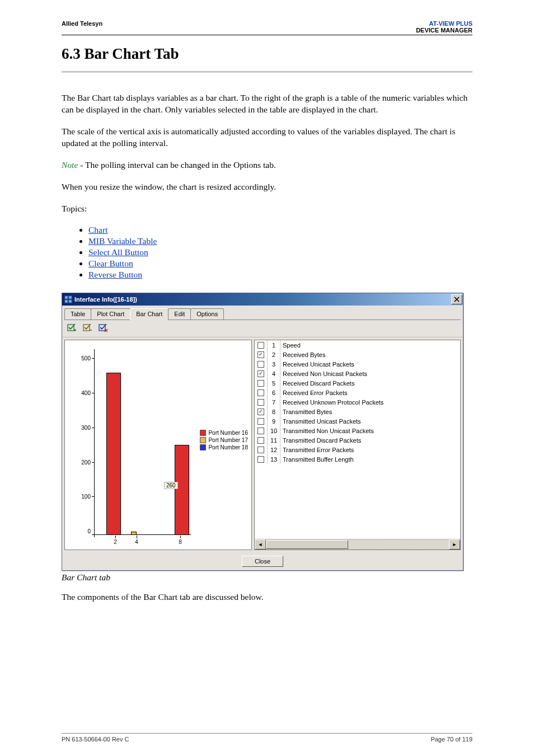 The height and width of the screenshot is (756, 534). Describe the element at coordinates (371, 355) in the screenshot. I see `variable-label: Received Bytes` at that location.